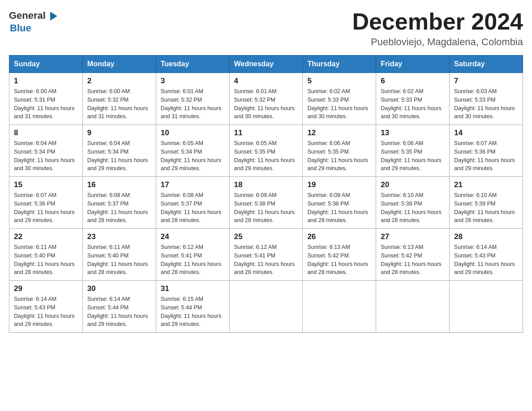 The image size is (532, 411). Describe the element at coordinates (193, 306) in the screenshot. I see `cell-content: 31Sunrise: 6:15 AMSunset: 5:44 PMDayligh…` at that location.